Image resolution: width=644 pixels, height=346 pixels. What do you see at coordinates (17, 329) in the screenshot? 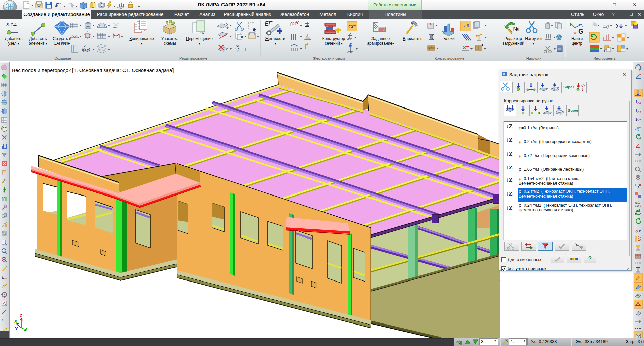
I see `svg-text: Y` at bounding box center [17, 329].